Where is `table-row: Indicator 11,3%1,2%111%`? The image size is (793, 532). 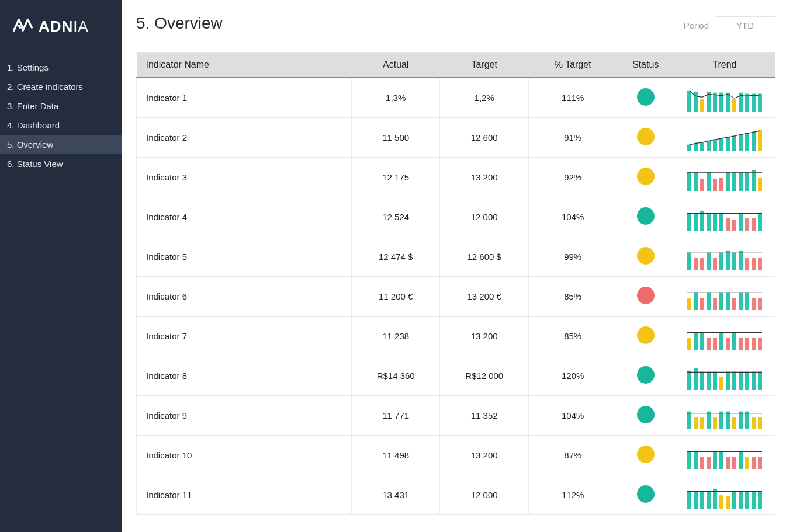 table-row: Indicator 11,3%1,2%111% is located at coordinates (456, 98).